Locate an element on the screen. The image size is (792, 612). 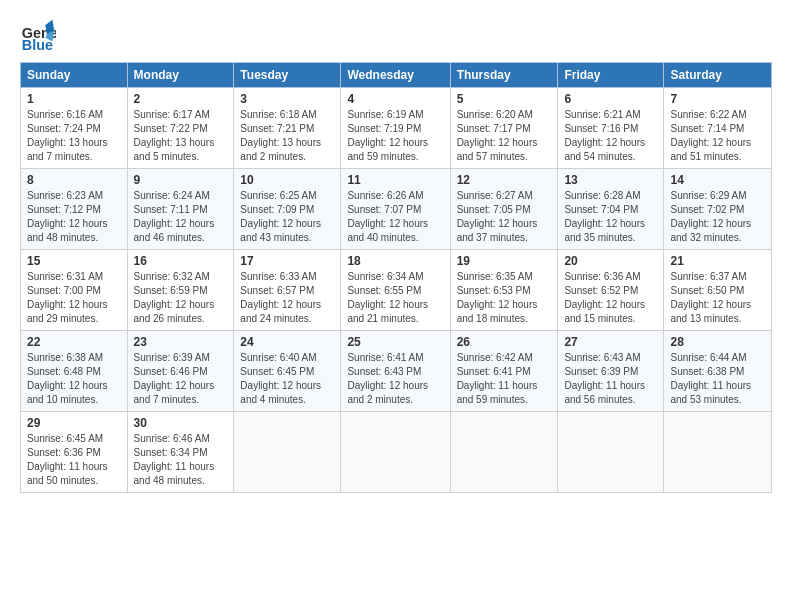
day-number: 16 is located at coordinates (181, 261).